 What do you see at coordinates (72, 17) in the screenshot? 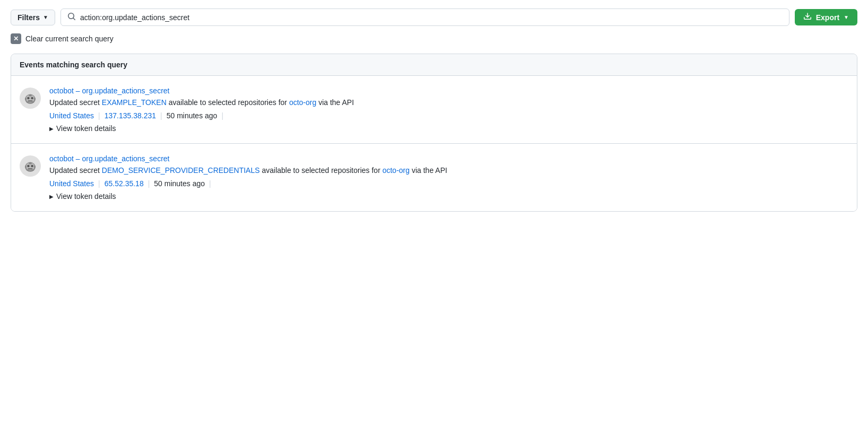
I see `search-icon` at bounding box center [72, 17].